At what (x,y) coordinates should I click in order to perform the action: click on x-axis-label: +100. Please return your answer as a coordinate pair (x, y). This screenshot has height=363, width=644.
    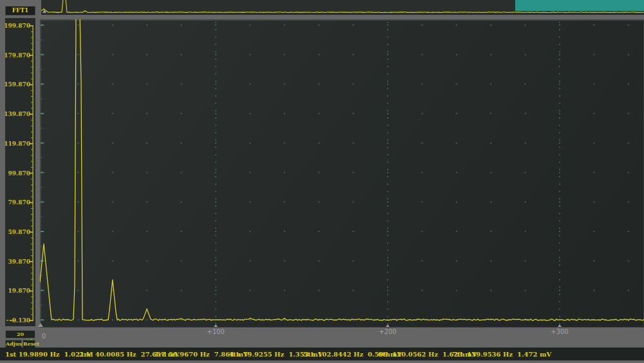
    Looking at the image, I should click on (215, 331).